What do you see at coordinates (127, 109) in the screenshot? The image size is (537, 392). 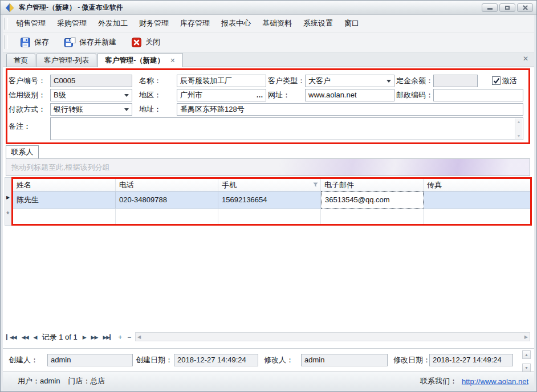 I see `payment-method-dropdown-button` at bounding box center [127, 109].